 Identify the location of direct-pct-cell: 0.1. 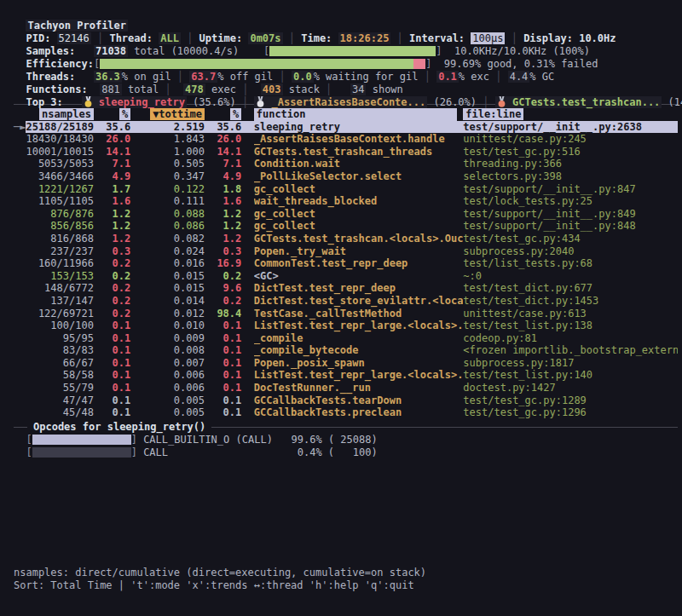
(113, 325).